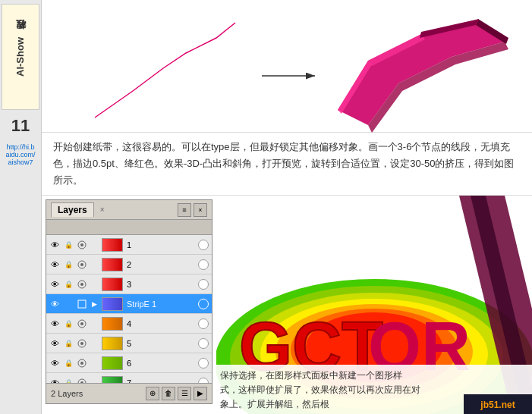  Describe the element at coordinates (176, 394) in the screenshot. I see `footer-icons: ⊕ 🗑 ☰ ▶` at that location.